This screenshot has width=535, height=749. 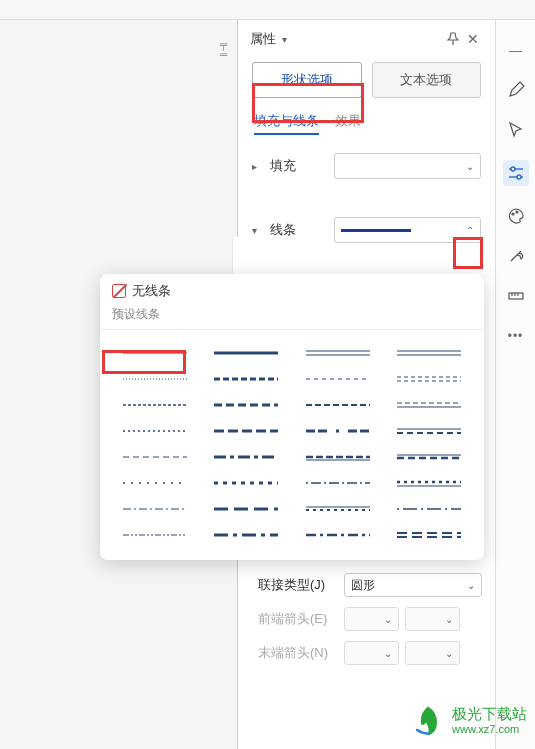 What do you see at coordinates (516, 173) in the screenshot?
I see `sliders-icon` at bounding box center [516, 173].